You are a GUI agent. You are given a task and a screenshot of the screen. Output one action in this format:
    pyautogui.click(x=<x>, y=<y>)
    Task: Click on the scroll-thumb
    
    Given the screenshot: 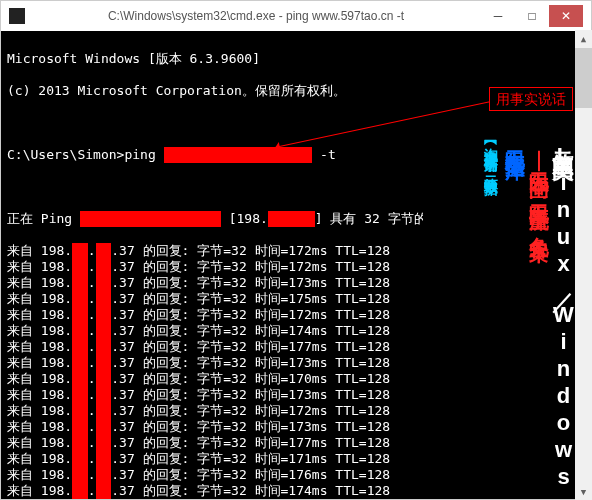 What is the action you would take?
    pyautogui.click(x=584, y=78)
    